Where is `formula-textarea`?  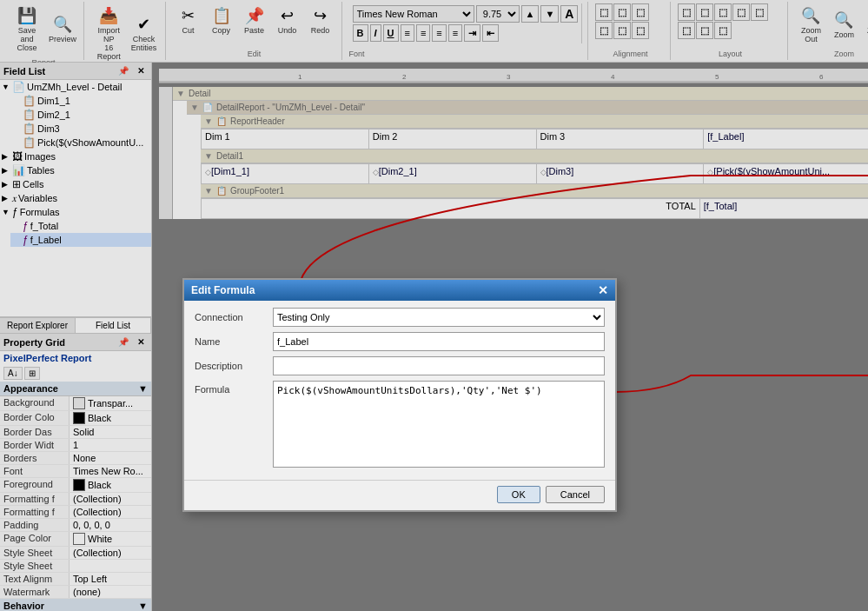
formula-textarea is located at coordinates (439, 424).